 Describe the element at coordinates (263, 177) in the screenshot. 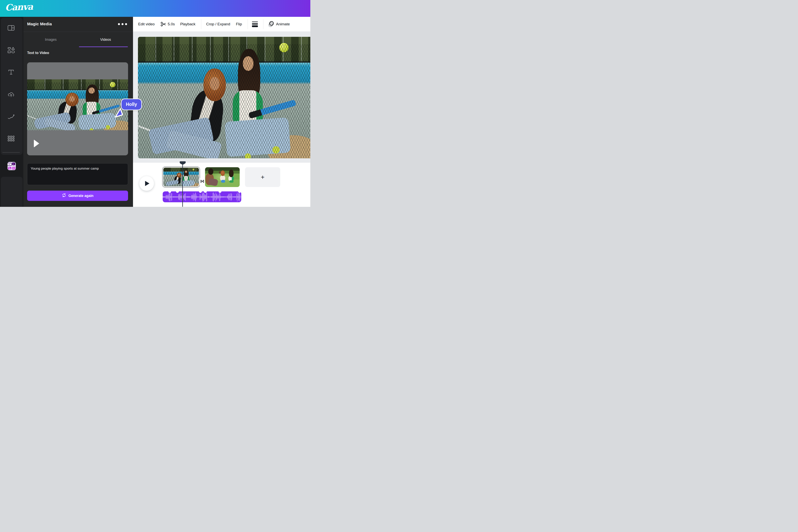

I see `plus-icon: +` at that location.